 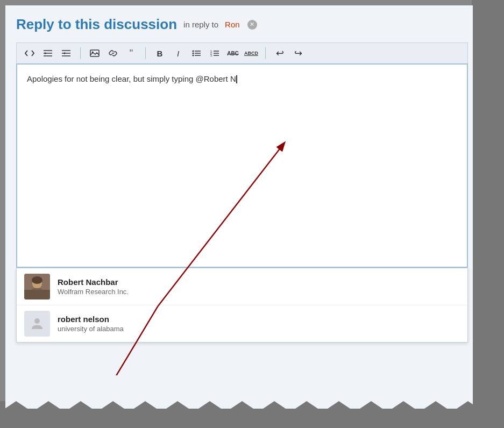 I want to click on suggestion-info-0: Robert Nachbar Wolfram Research Inc., so click(x=93, y=287).